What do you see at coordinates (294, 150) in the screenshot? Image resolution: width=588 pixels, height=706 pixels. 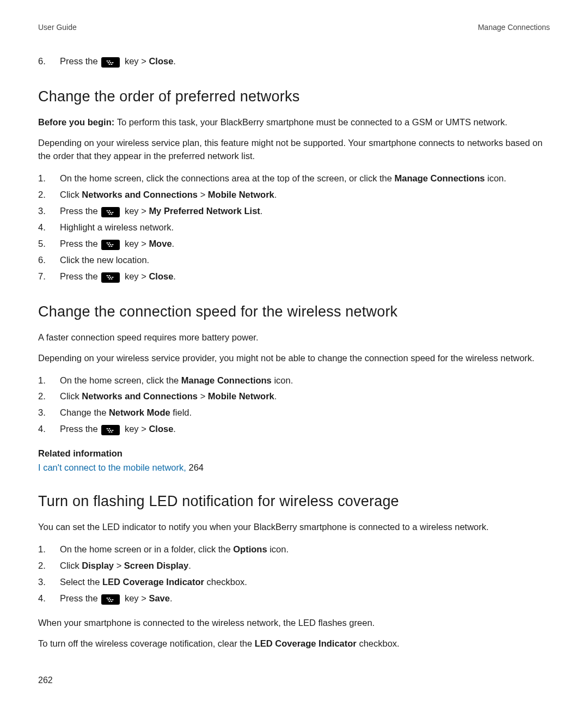 I see `note: Depending on your wireless service plan,…` at bounding box center [294, 150].